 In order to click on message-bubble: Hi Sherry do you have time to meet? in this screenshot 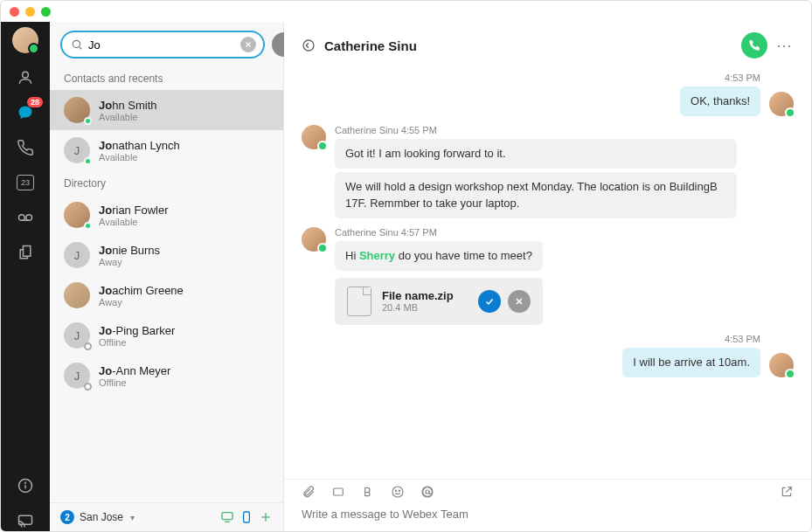, I will do `click(439, 256)`.